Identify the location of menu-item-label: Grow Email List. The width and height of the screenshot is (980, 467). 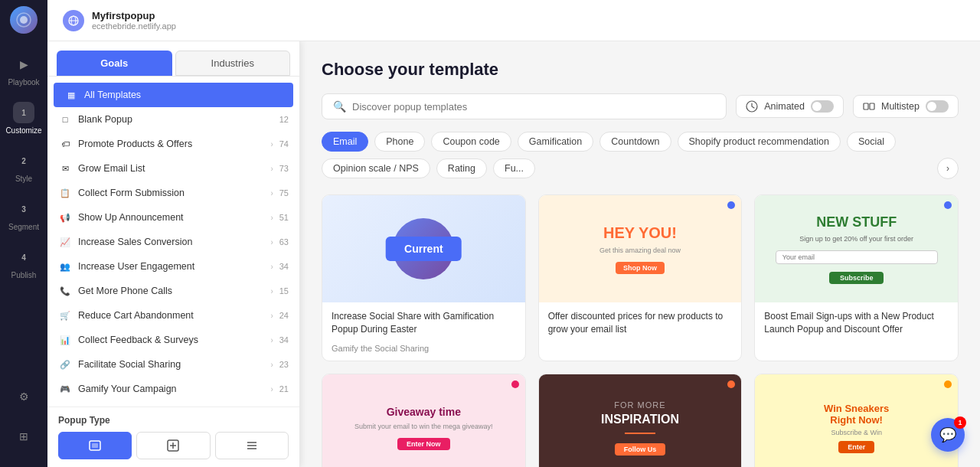
(172, 168).